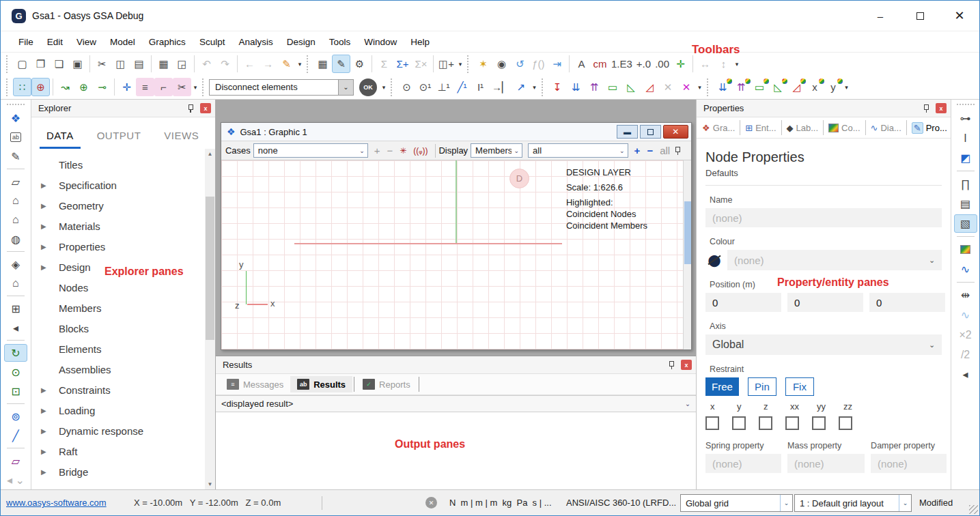  Describe the element at coordinates (743, 302) in the screenshot. I see `position-x-field` at that location.